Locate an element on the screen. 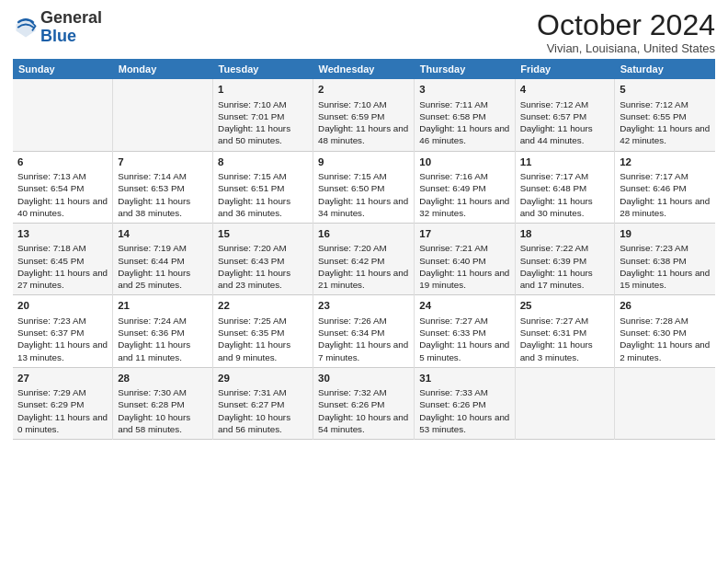 This screenshot has height=563, width=728. day-number: 29 is located at coordinates (263, 379).